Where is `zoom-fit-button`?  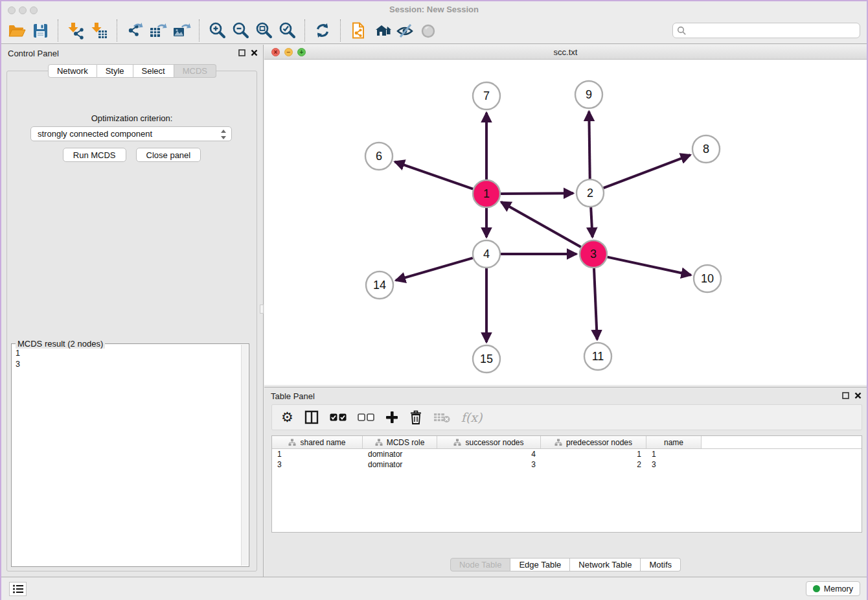
zoom-fit-button is located at coordinates (264, 30).